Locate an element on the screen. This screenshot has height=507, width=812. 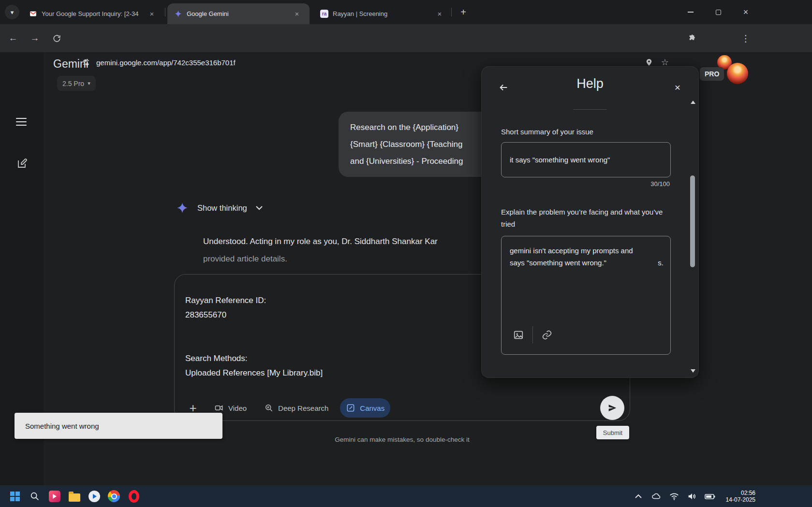
model-response-text: provided article details. is located at coordinates (245, 259).